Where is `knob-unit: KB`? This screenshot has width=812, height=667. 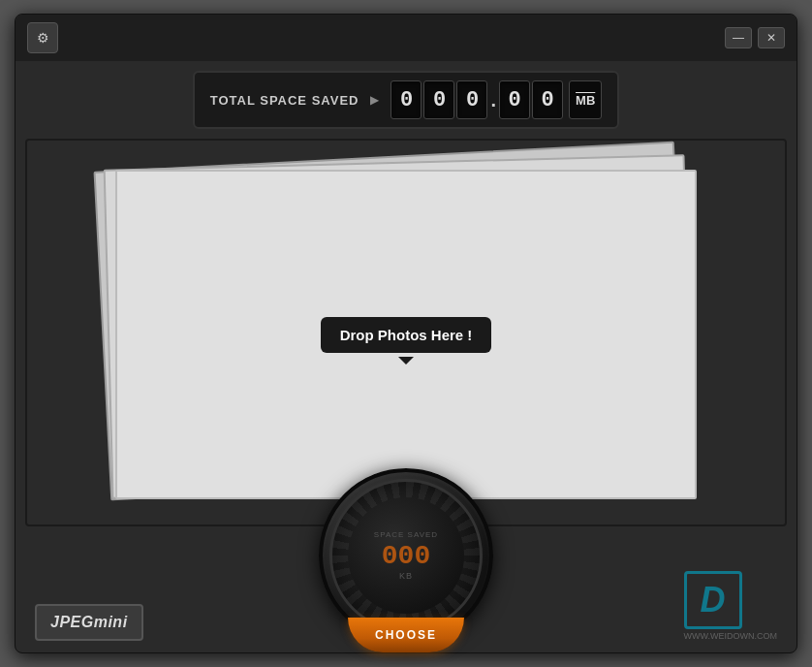 knob-unit: KB is located at coordinates (406, 576).